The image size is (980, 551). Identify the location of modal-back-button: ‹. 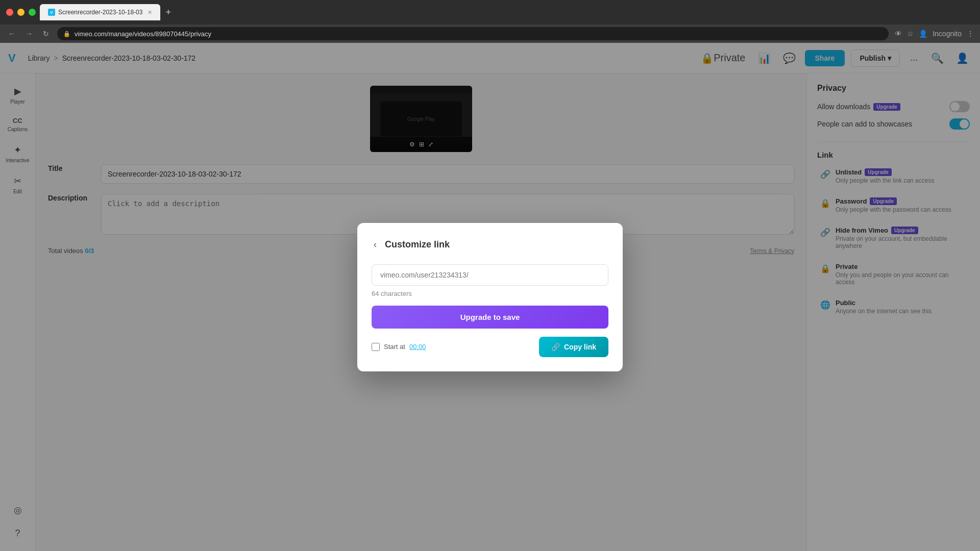
(375, 245).